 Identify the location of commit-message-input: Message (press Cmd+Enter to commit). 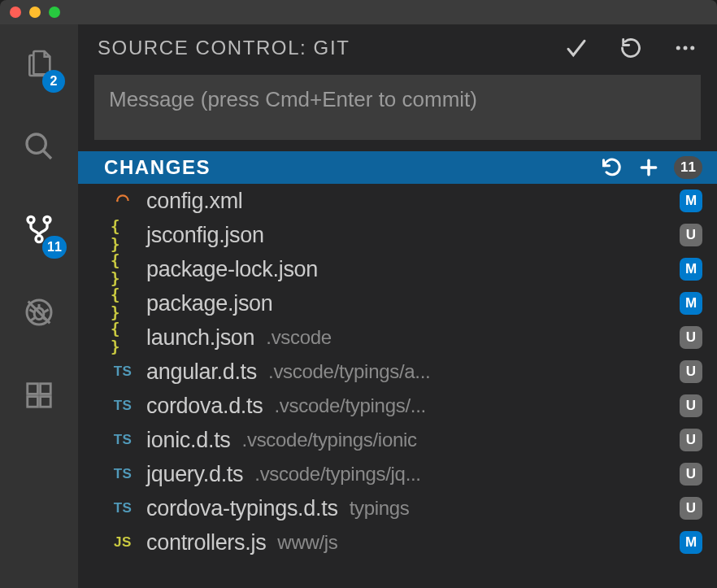
(398, 107).